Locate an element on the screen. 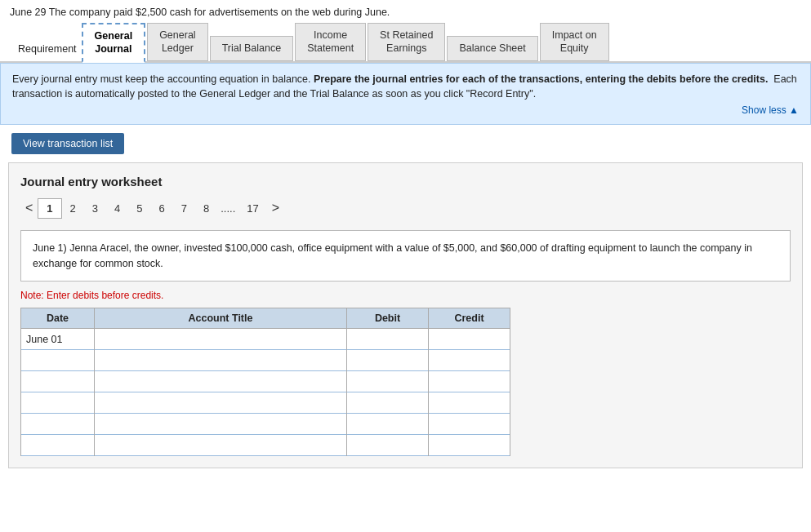 The image size is (811, 532). view-transaction-button: View transaction list is located at coordinates (68, 144).